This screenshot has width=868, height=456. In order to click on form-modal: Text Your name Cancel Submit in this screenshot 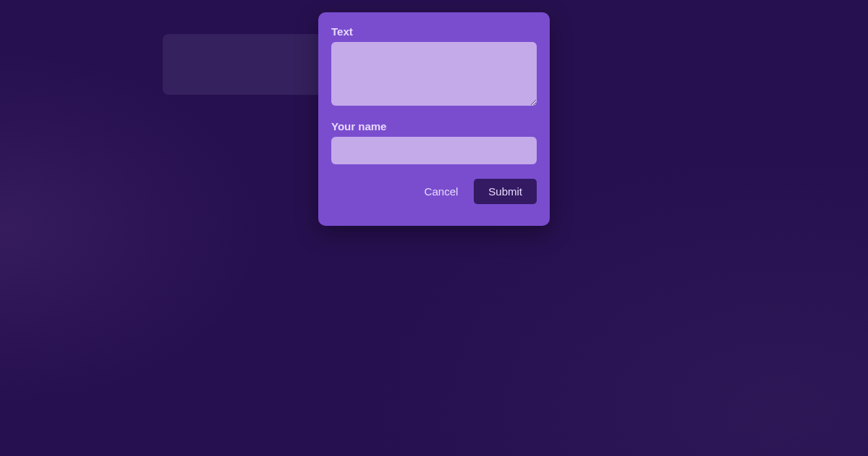, I will do `click(434, 119)`.